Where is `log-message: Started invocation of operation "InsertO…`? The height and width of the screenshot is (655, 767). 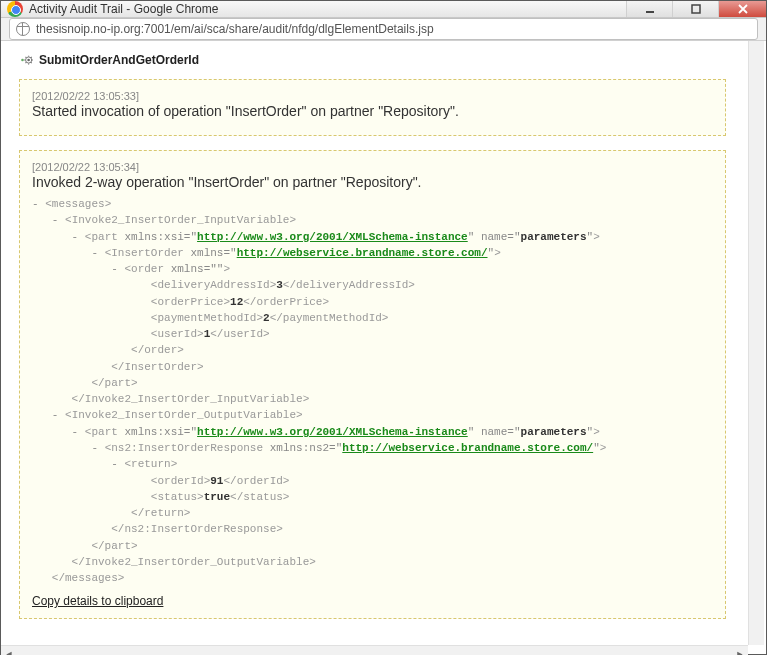 log-message: Started invocation of operation "InsertO… is located at coordinates (372, 111).